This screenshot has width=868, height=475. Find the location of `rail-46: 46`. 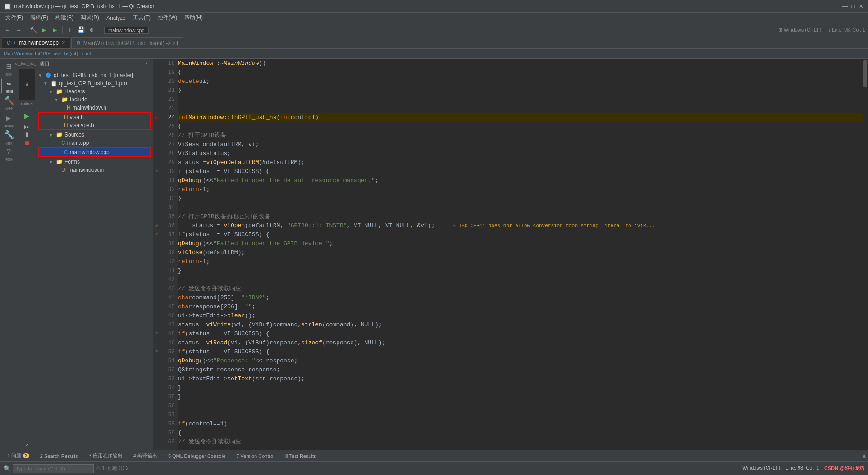

rail-46: 46 is located at coordinates (165, 315).